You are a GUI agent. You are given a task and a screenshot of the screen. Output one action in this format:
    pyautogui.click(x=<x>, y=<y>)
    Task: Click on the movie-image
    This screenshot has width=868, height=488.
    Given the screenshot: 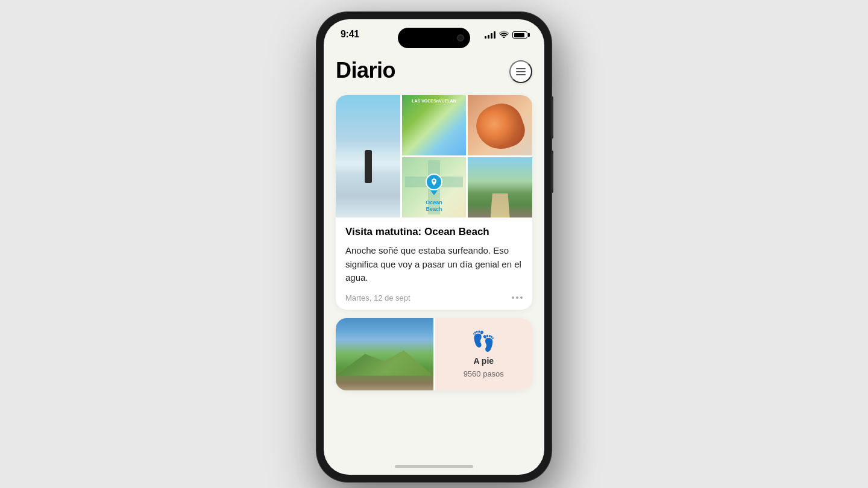 What is the action you would take?
    pyautogui.click(x=434, y=125)
    